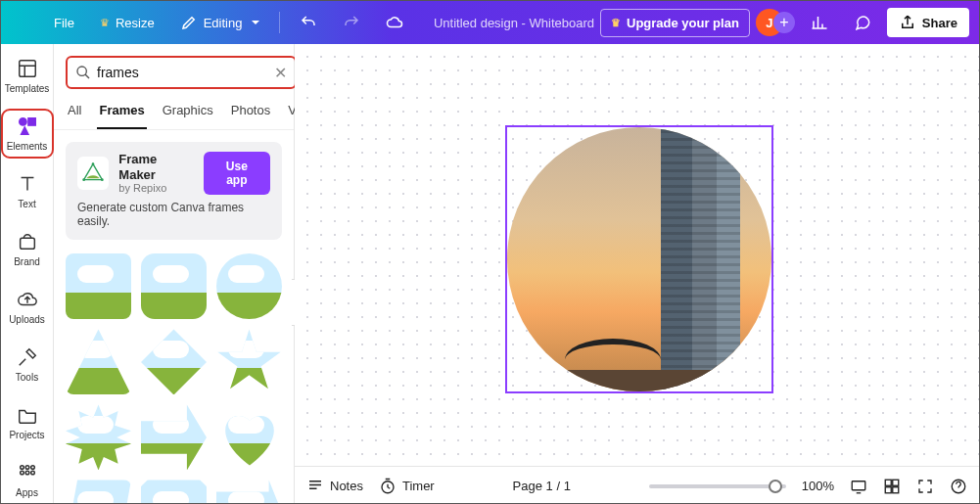 The width and height of the screenshot is (980, 504). What do you see at coordinates (419, 485) in the screenshot?
I see `timer-label: Timer` at bounding box center [419, 485].